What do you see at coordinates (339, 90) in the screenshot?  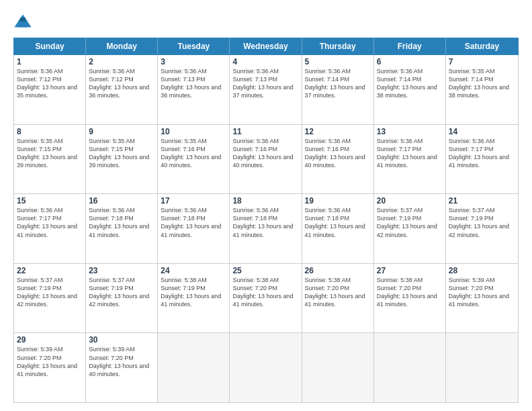 I see `calendar-cell: 5 Sunrise: 5:36 AMSunset: 7:14 PMDayligh…` at bounding box center [339, 90].